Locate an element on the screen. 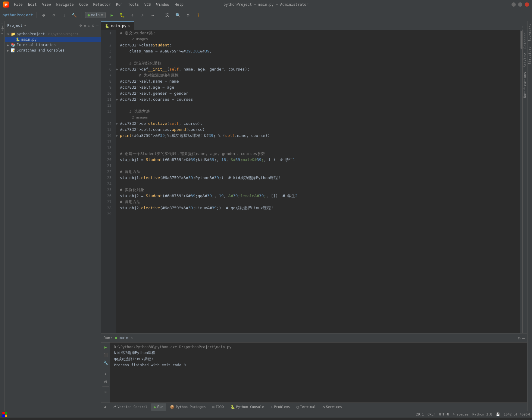  structure-label: Structure is located at coordinates (530, 55).